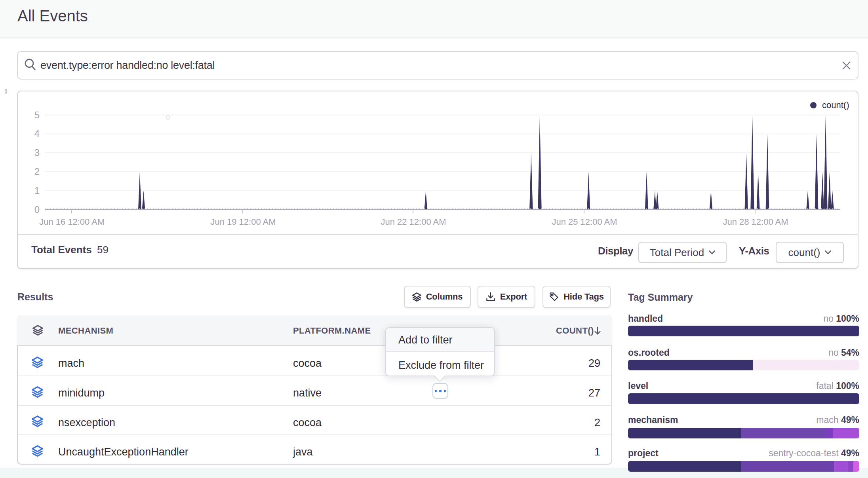 This screenshot has height=478, width=868. What do you see at coordinates (37, 172) in the screenshot?
I see `svg-text: 2` at bounding box center [37, 172].